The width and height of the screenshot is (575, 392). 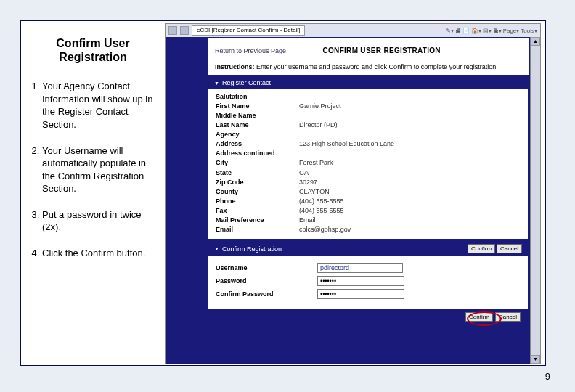 I want to click on field-row: CountyCLAYTON, so click(x=368, y=192).